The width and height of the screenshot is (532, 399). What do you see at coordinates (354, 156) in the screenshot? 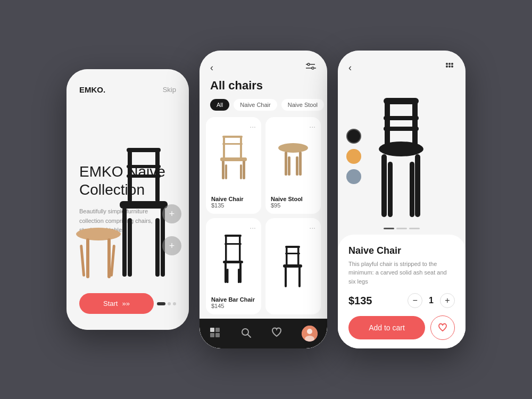
I see `swatch-amber` at bounding box center [354, 156].